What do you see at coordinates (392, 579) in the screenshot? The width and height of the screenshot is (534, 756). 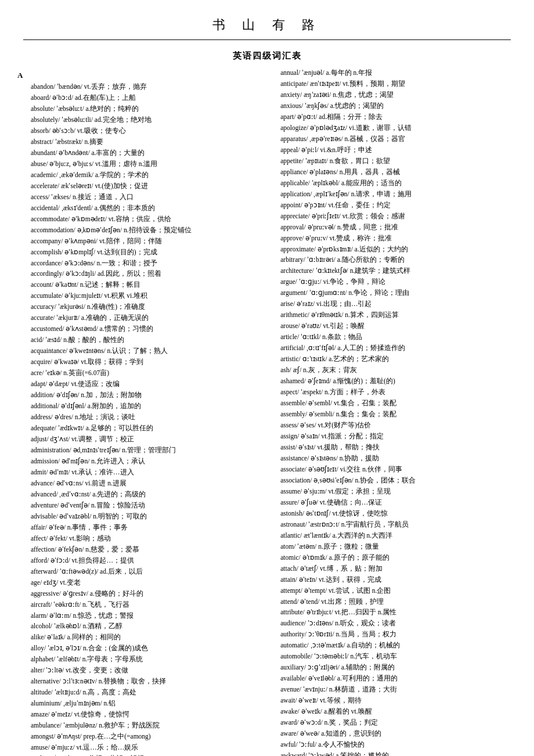 I see `list-item: attain/ əˈteɪn/ vt.达到，获得，完成` at bounding box center [392, 579].